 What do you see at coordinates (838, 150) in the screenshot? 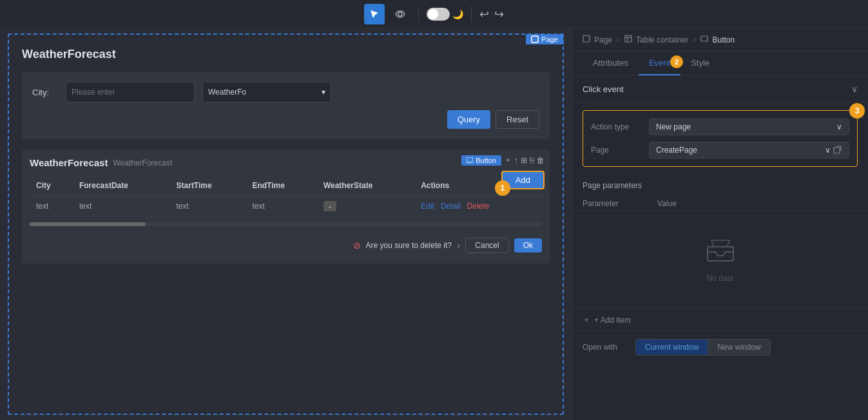
I see `page-link-icon` at bounding box center [838, 150].